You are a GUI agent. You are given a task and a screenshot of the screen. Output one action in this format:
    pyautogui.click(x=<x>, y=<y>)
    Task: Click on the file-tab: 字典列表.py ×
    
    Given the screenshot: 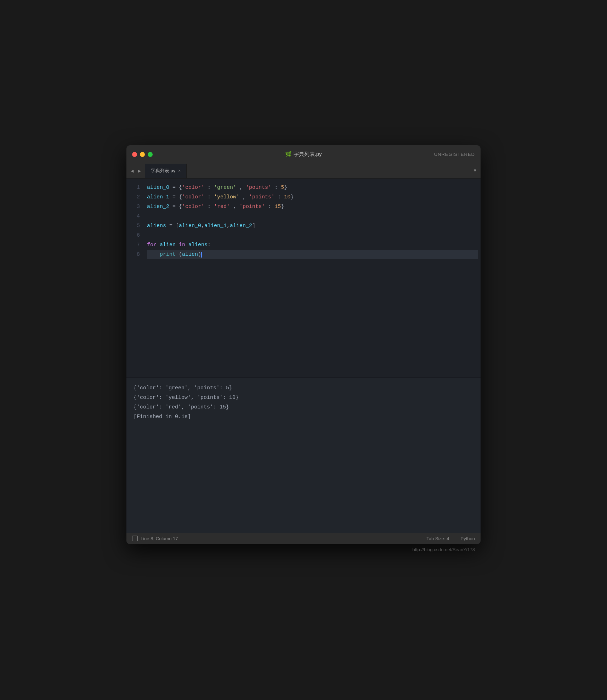 What is the action you would take?
    pyautogui.click(x=166, y=171)
    